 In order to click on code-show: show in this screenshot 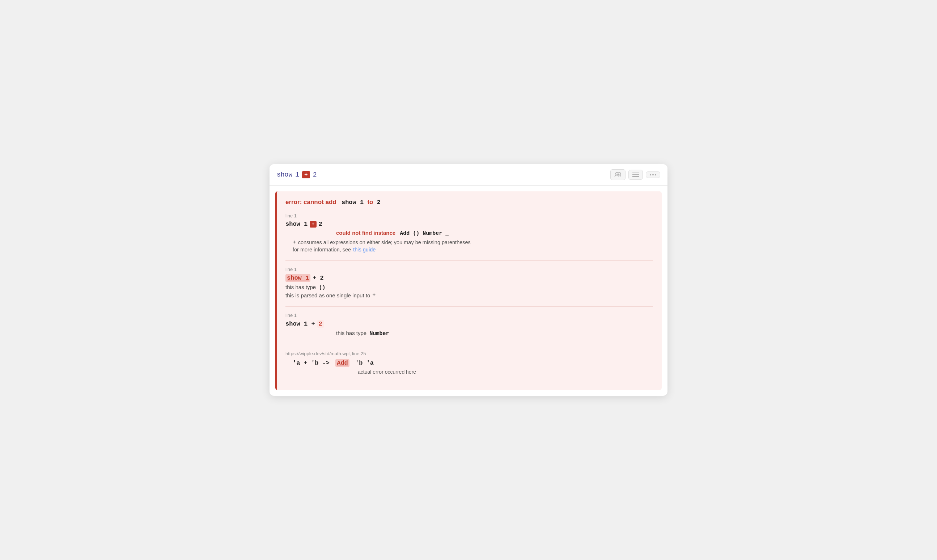, I will do `click(285, 175)`.